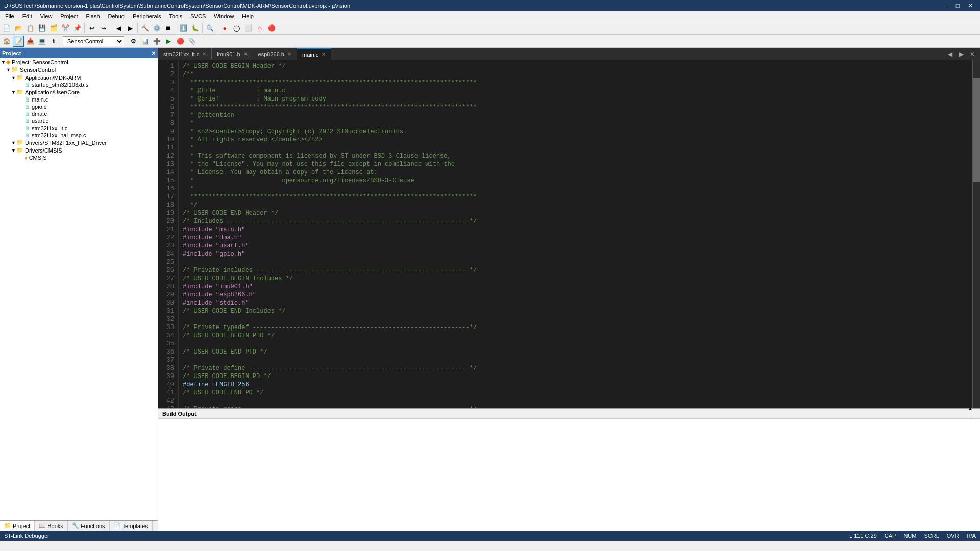 The height and width of the screenshot is (551, 980). Describe the element at coordinates (28, 16) in the screenshot. I see `menu-edit: Edit` at that location.